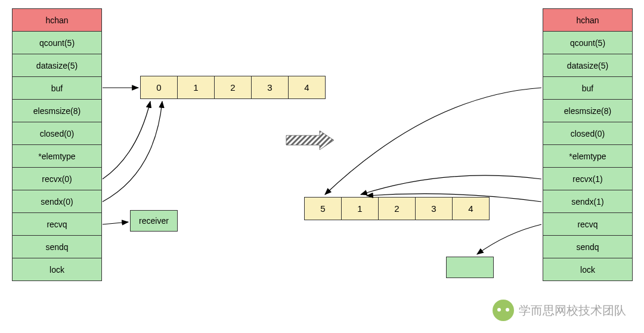 Image resolution: width=644 pixels, height=333 pixels. What do you see at coordinates (159, 88) in the screenshot?
I see `left-buf-cell-0: 0` at bounding box center [159, 88].